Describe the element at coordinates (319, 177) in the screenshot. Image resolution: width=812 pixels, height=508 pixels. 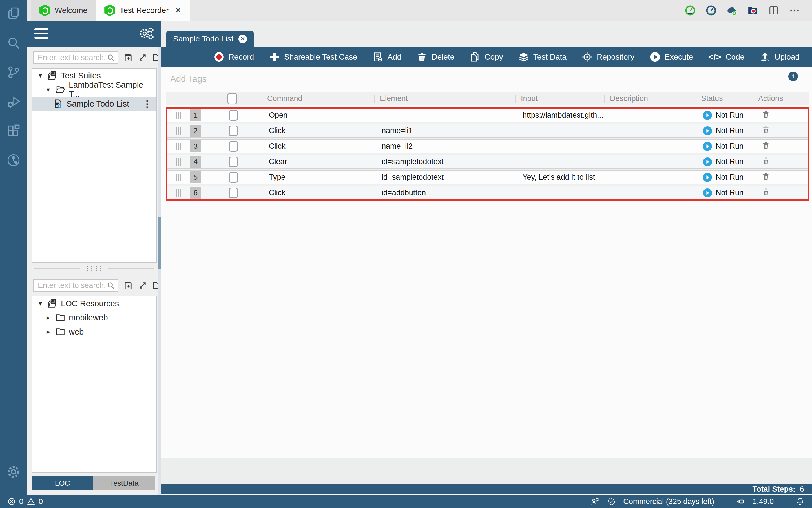
I see `command-cell: Type` at that location.